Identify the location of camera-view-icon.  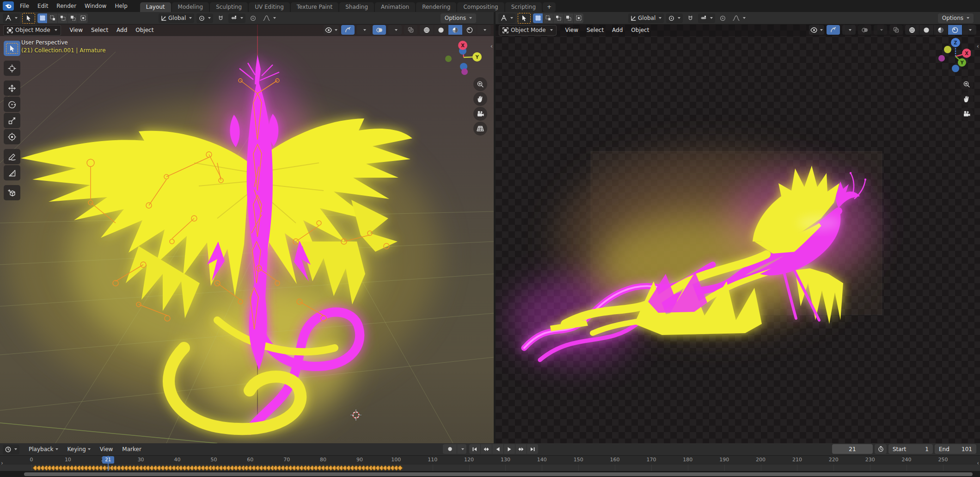
(480, 114).